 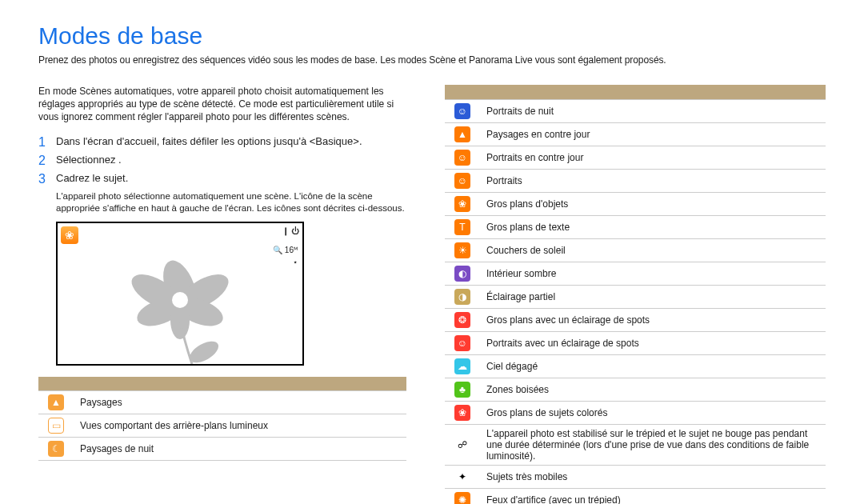 What do you see at coordinates (462, 250) in the screenshot?
I see `scene-icon-cell: ☀` at bounding box center [462, 250].